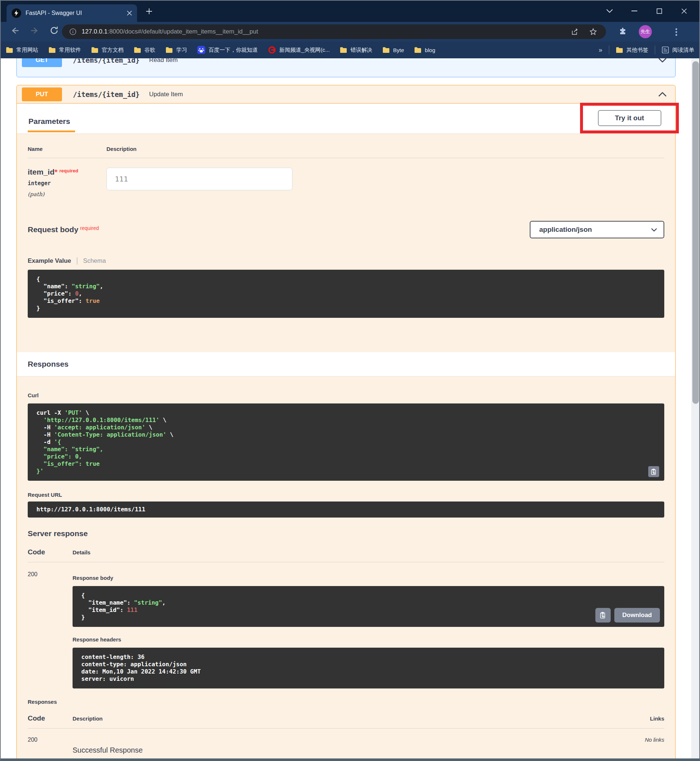 The width and height of the screenshot is (700, 761). I want to click on bookmark-item: 常用网站, so click(22, 50).